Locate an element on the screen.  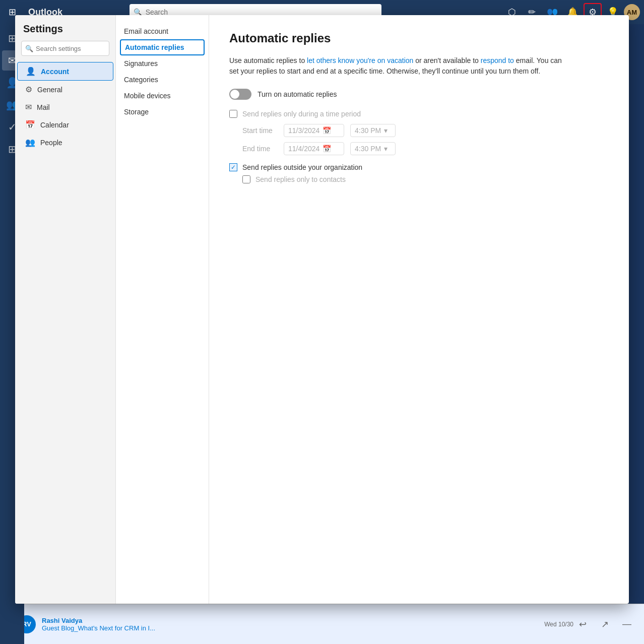
start-time-value: 4:30 PM is located at coordinates (368, 131).